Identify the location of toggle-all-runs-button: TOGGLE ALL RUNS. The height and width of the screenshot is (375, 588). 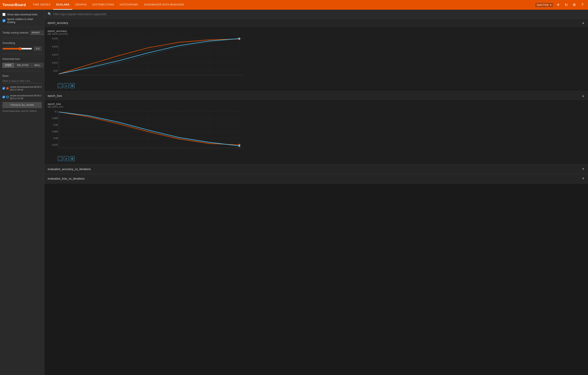
(22, 105).